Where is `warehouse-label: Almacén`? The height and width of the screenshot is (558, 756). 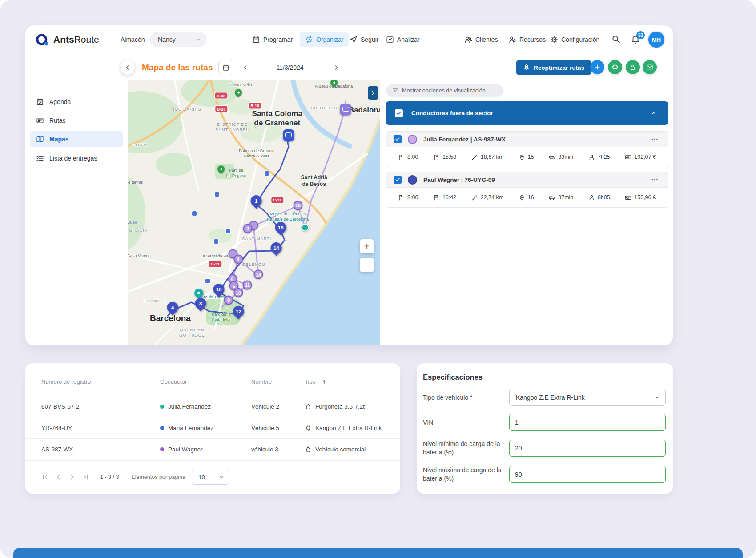
warehouse-label: Almacén is located at coordinates (133, 40).